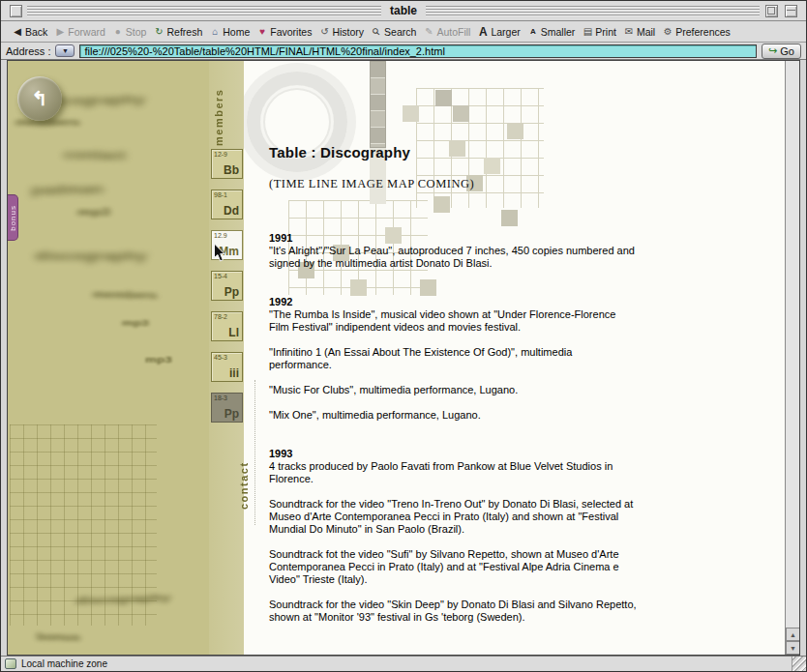 This screenshot has height=672, width=807. I want to click on section-paragraph: Soundtrack fot the video "Sufi" by Silva…, so click(453, 567).